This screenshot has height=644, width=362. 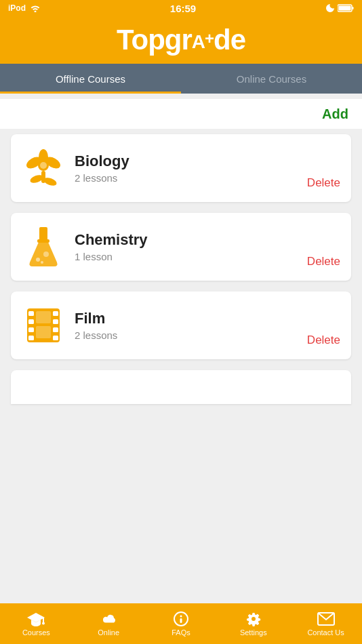 What do you see at coordinates (181, 79) in the screenshot?
I see `course-tabs: Offline Courses Online Courses` at bounding box center [181, 79].